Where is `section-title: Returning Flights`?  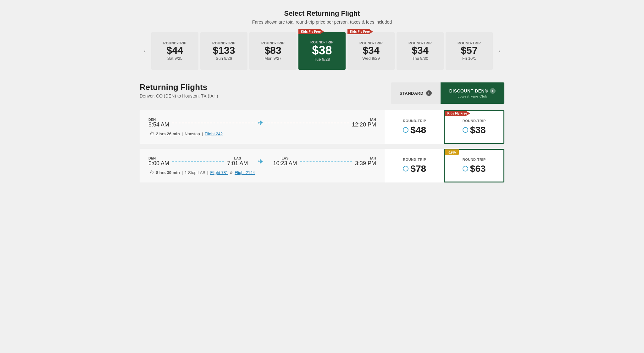
section-title: Returning Flights is located at coordinates (179, 87).